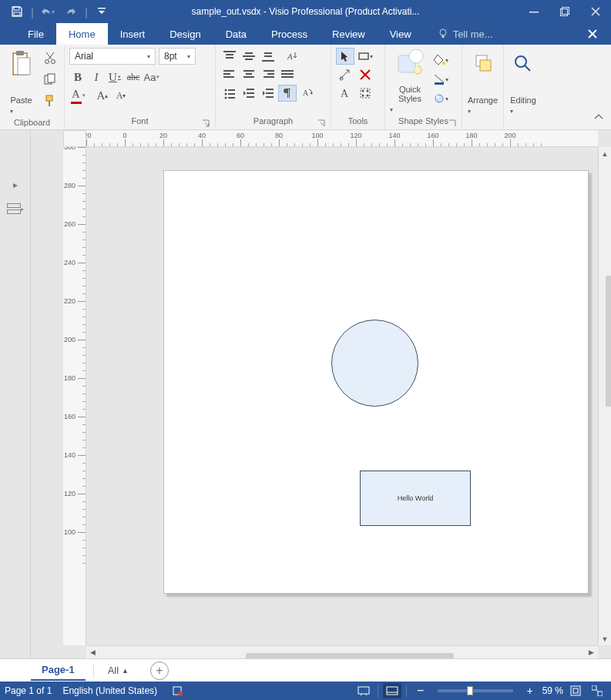 Image resolution: width=611 pixels, height=700 pixels. Describe the element at coordinates (331, 139) in the screenshot. I see `horizontal-ruler: -20020406080100120140160180200` at that location.